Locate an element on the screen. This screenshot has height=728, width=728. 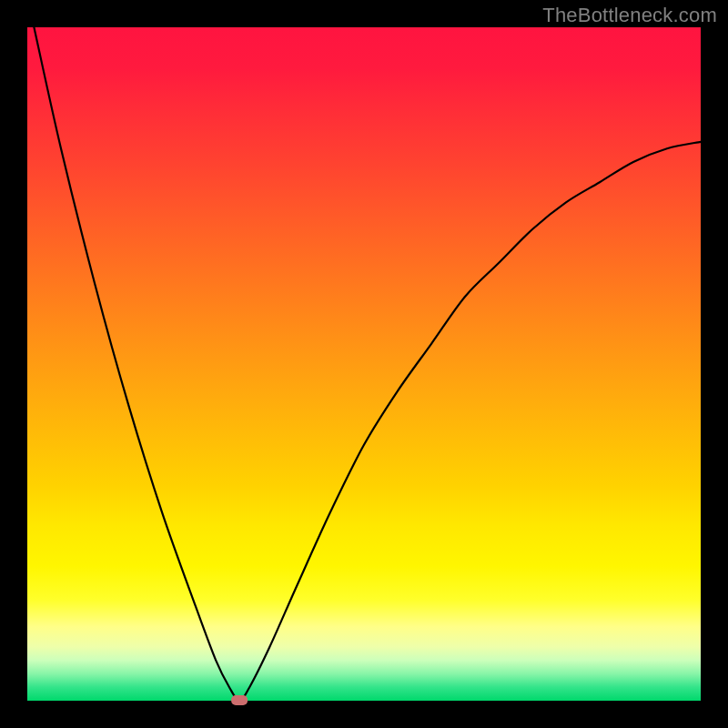
attribution-text: TheBottleneck.com is located at coordinates (630, 15).